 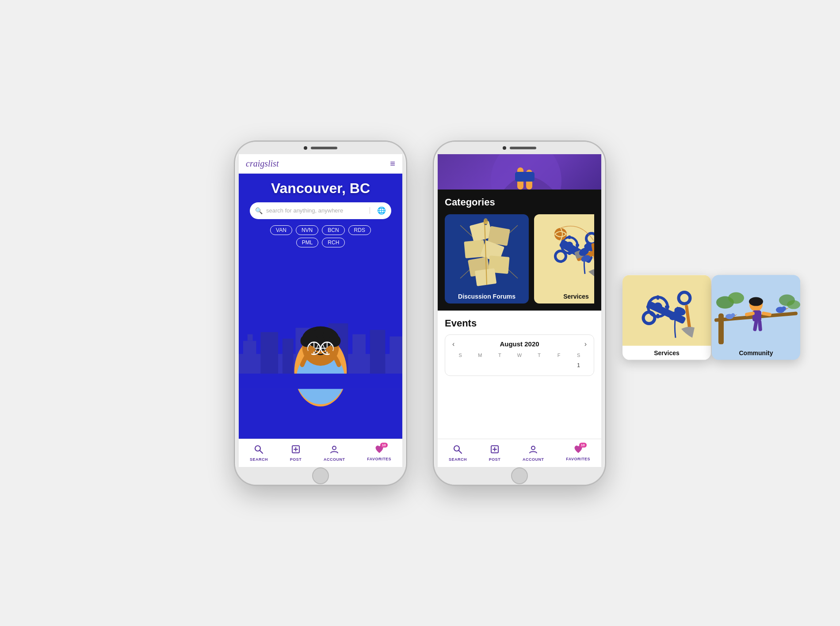 I want to click on calendar-grid: 1, so click(x=519, y=365).